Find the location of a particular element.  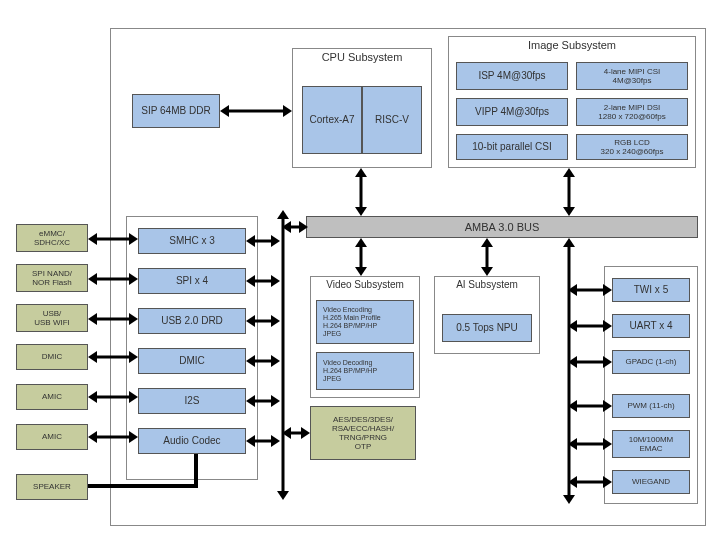

image-subsystem-title: Image Subsystem is located at coordinates (572, 45).